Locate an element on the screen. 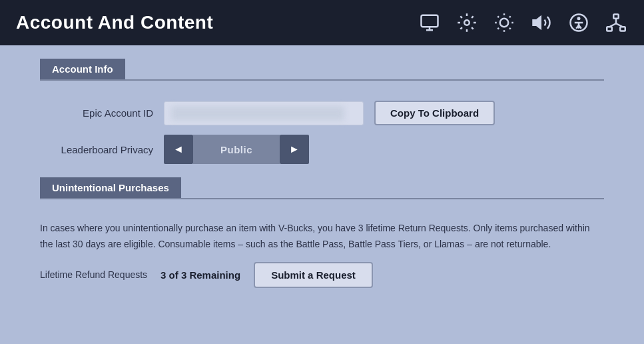 The width and height of the screenshot is (644, 344). accessibility-icon is located at coordinates (579, 23).